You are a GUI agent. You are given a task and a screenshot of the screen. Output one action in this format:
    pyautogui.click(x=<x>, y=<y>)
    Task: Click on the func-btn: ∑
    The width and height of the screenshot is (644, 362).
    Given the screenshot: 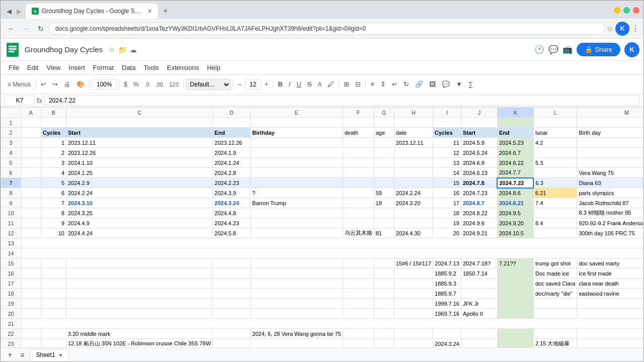 What is the action you would take?
    pyautogui.click(x=471, y=84)
    